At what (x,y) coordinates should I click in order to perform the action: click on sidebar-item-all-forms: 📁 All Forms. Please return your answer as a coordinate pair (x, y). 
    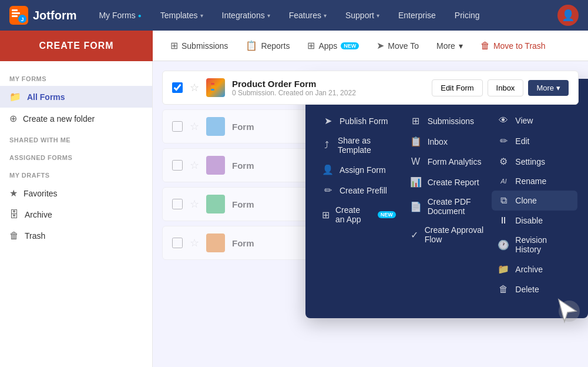
    Looking at the image, I should click on (76, 96).